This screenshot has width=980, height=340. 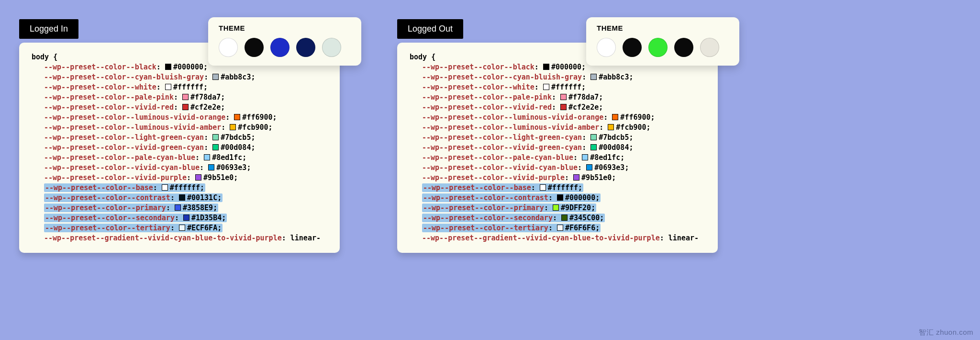 What do you see at coordinates (502, 188) in the screenshot?
I see `highlighted-css-line: --wp--preset--color--base: #ffffff;` at bounding box center [502, 188].